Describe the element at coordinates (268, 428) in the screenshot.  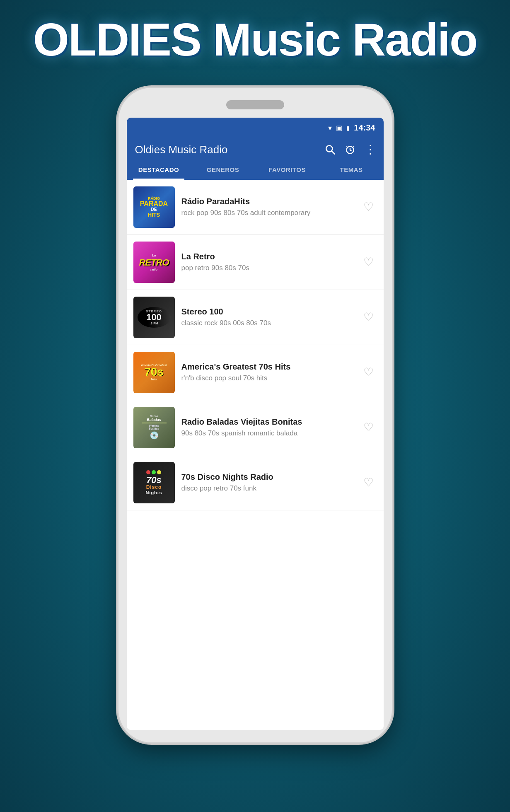
I see `station-info-baladas: Radio Baladas Viejitas Bonitas 90s 80s 7…` at that location.